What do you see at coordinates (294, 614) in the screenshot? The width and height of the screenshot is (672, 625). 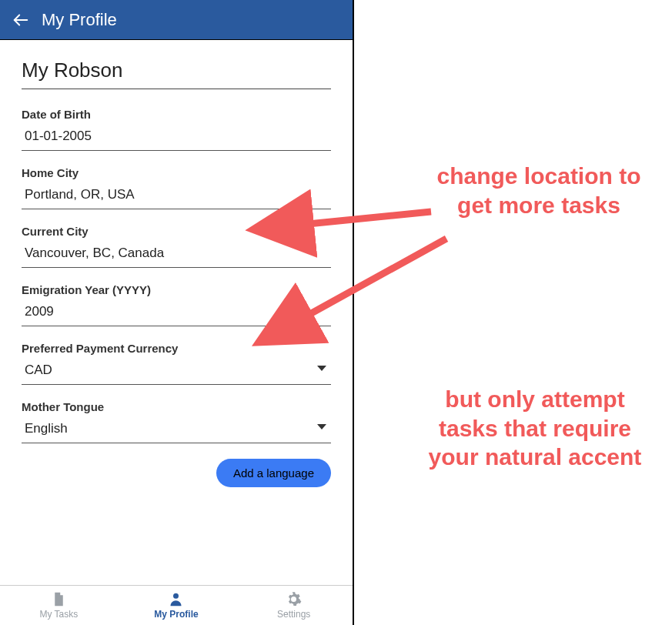 I see `nav-settings-label: Settings` at bounding box center [294, 614].